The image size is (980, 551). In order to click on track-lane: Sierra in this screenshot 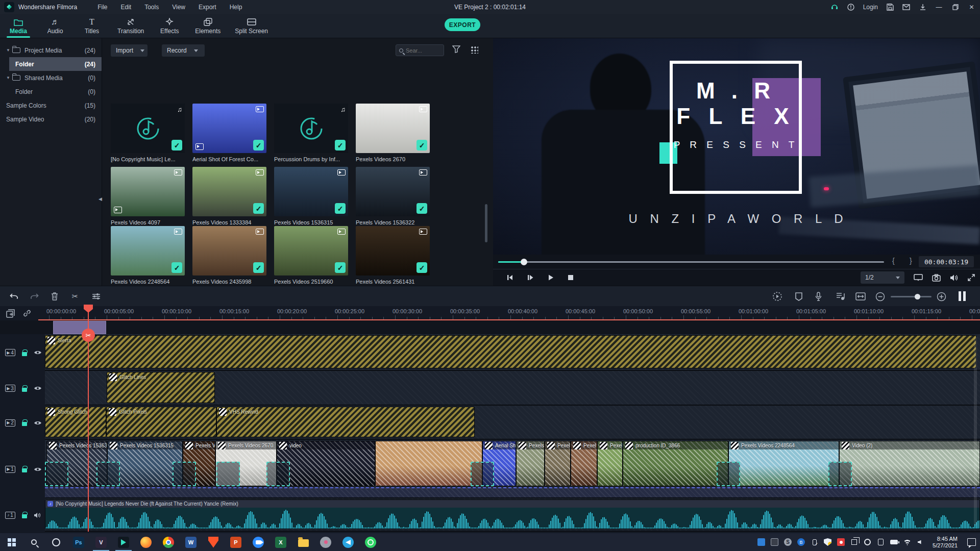, I will do `click(512, 353)`.